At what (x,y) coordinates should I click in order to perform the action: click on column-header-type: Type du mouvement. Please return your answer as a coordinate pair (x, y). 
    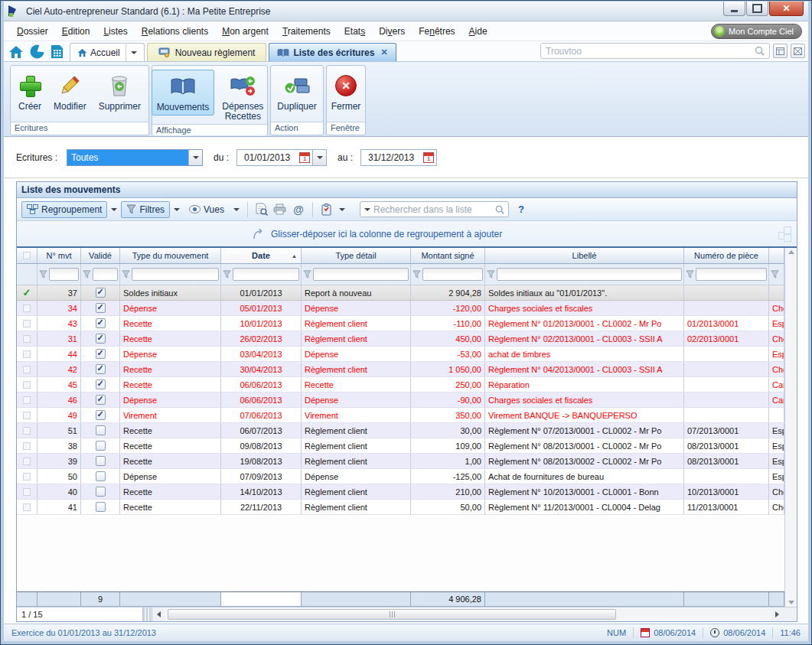
    Looking at the image, I should click on (171, 256).